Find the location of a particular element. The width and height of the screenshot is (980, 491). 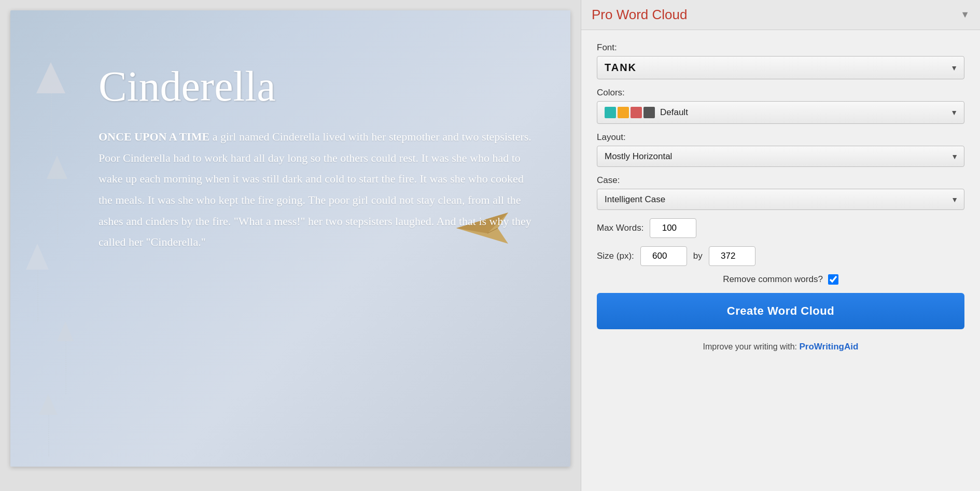

remove-common-checkbox is located at coordinates (833, 279).